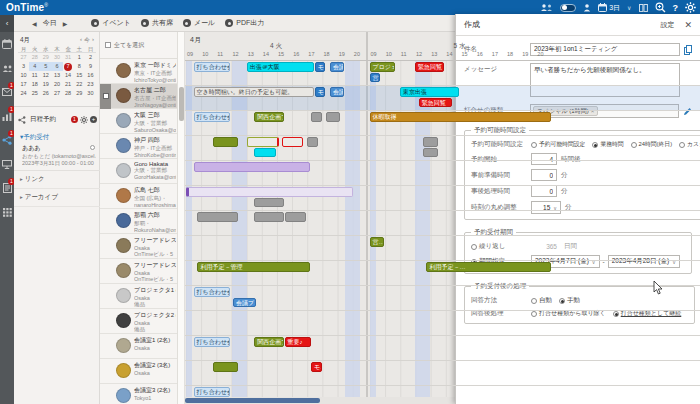 The height and width of the screenshot is (404, 700). I want to click on layout-split-icon, so click(644, 8).